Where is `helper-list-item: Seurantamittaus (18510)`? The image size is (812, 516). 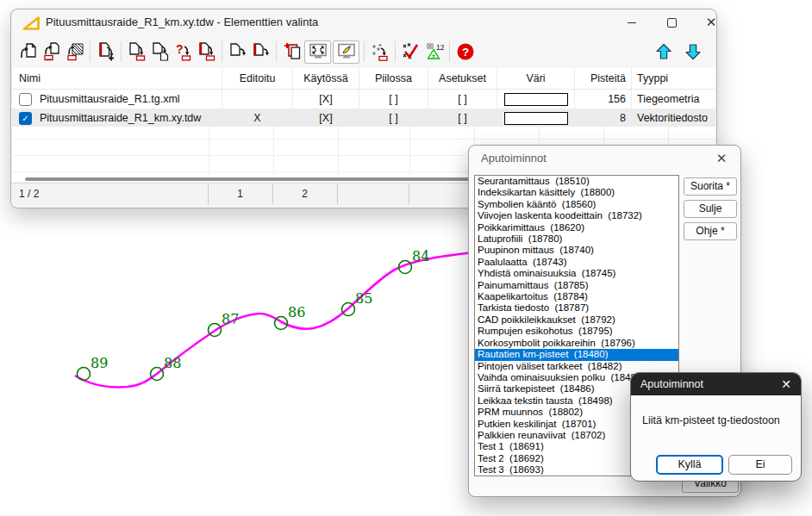 helper-list-item: Seurantamittaus (18510) is located at coordinates (577, 181).